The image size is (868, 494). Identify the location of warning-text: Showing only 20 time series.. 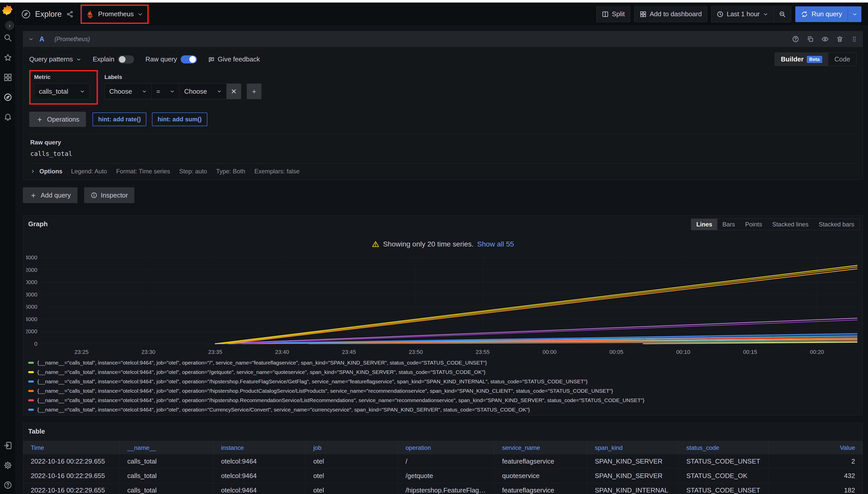
(428, 244).